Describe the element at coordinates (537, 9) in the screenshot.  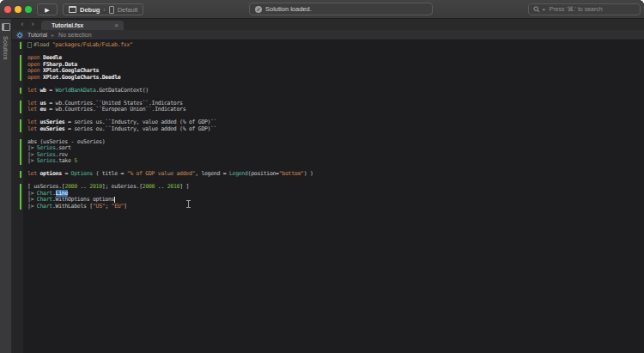
I see `search-icon` at that location.